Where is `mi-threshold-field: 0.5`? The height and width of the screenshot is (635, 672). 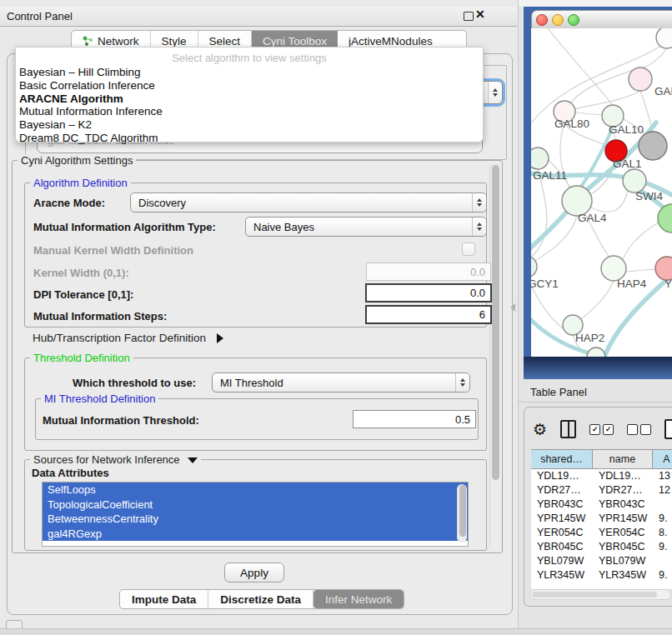
mi-threshold-field: 0.5 is located at coordinates (414, 419).